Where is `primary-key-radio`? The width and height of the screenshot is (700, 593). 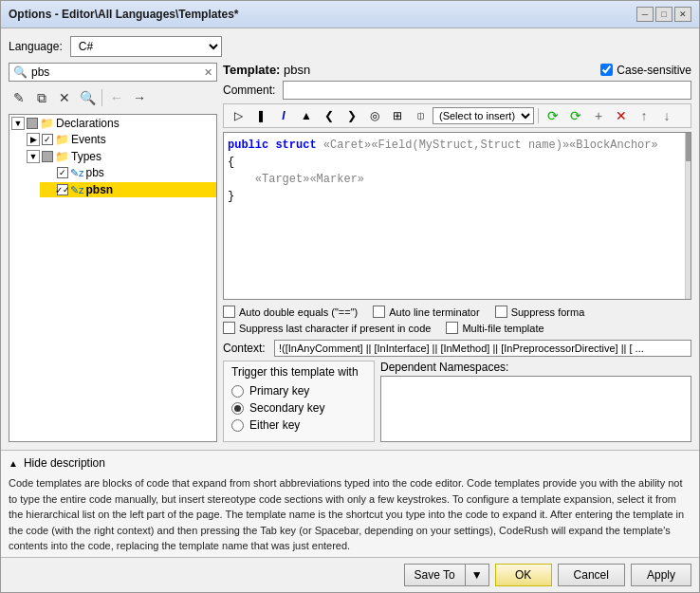 primary-key-radio is located at coordinates (237, 391).